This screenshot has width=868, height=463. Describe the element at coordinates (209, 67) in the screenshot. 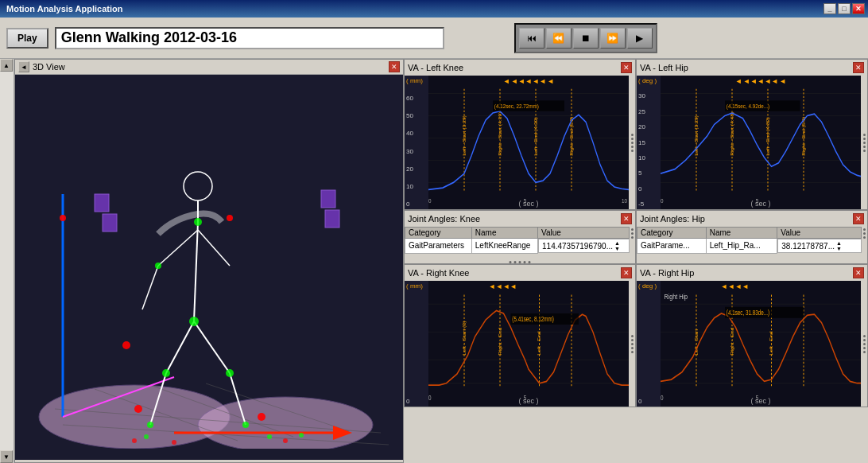

I see `view-3d-header: ◄ 3D View ✕` at that location.